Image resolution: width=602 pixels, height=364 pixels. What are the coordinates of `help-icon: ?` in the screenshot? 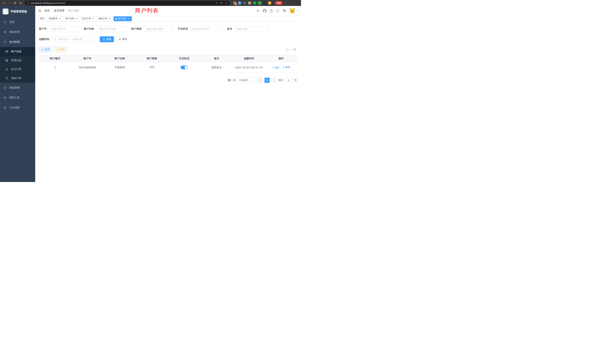 It's located at (271, 11).